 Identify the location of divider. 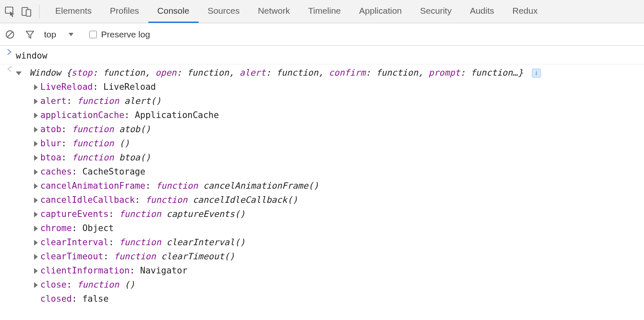
(322, 64).